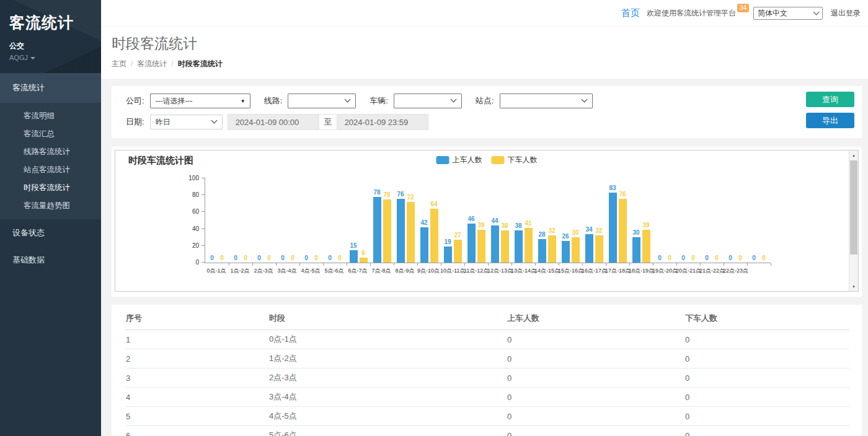  I want to click on org-code-label: AQGJ, so click(19, 58).